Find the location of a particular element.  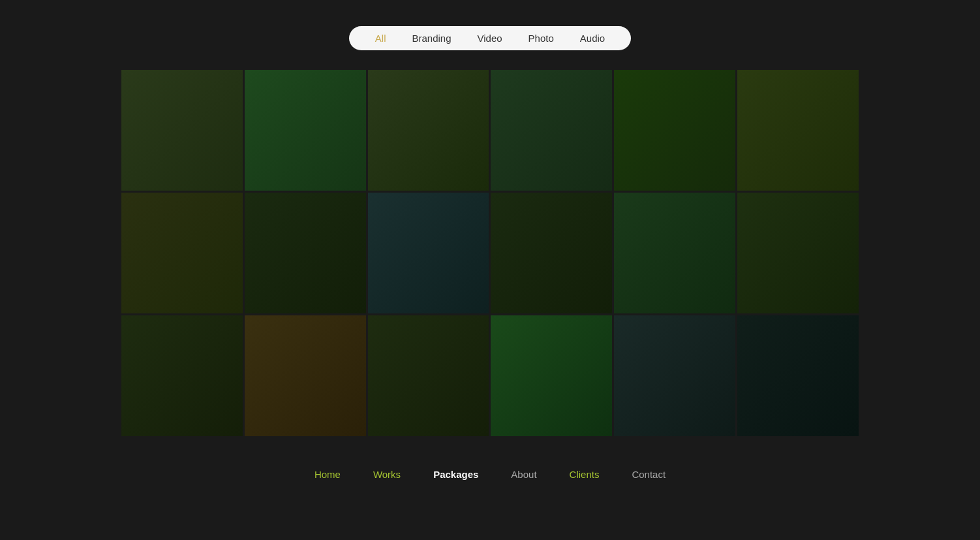

filter-bar: All Branding Video Photo Audio is located at coordinates (490, 38).